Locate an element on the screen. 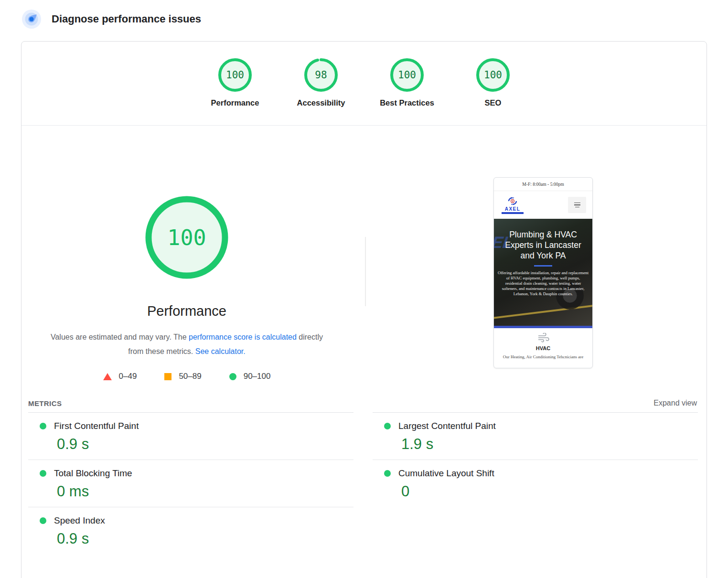 The height and width of the screenshot is (578, 728). orange-square-icon is located at coordinates (168, 376).